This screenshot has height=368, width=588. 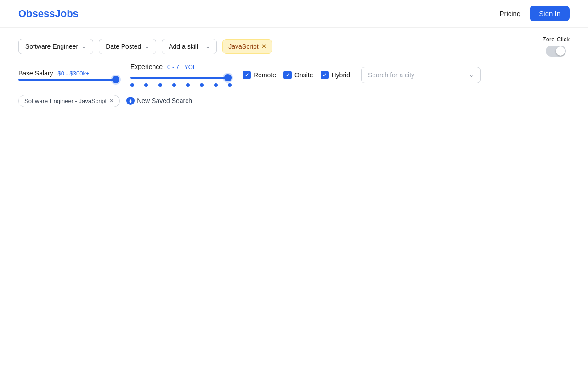 I want to click on filter-row-2: Base Salary $0 - $300k+ Experience 0 - 7…, so click(x=294, y=75).